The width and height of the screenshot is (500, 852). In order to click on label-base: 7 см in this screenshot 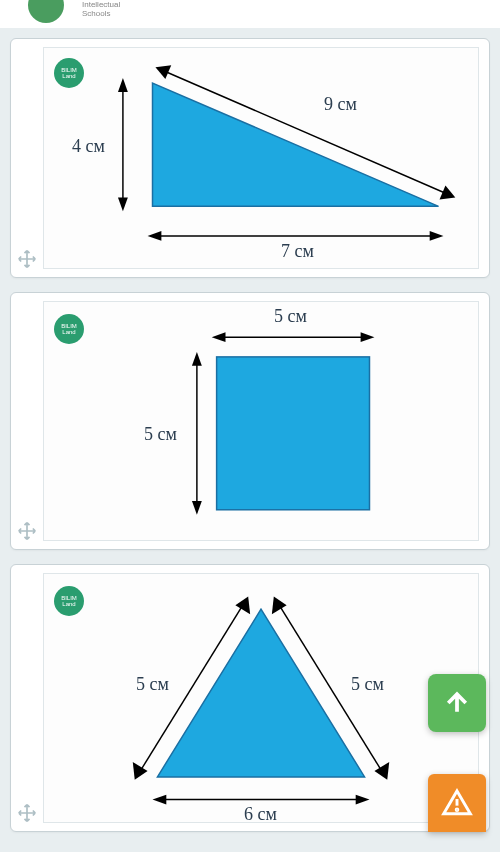, I will do `click(298, 252)`.